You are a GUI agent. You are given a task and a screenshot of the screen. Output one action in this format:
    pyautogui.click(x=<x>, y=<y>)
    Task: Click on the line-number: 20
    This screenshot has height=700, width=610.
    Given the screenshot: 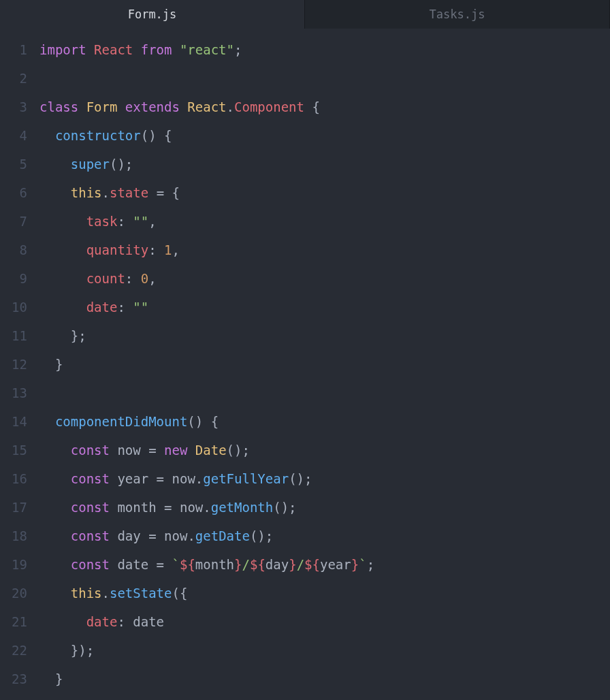 What is the action you would take?
    pyautogui.click(x=14, y=593)
    